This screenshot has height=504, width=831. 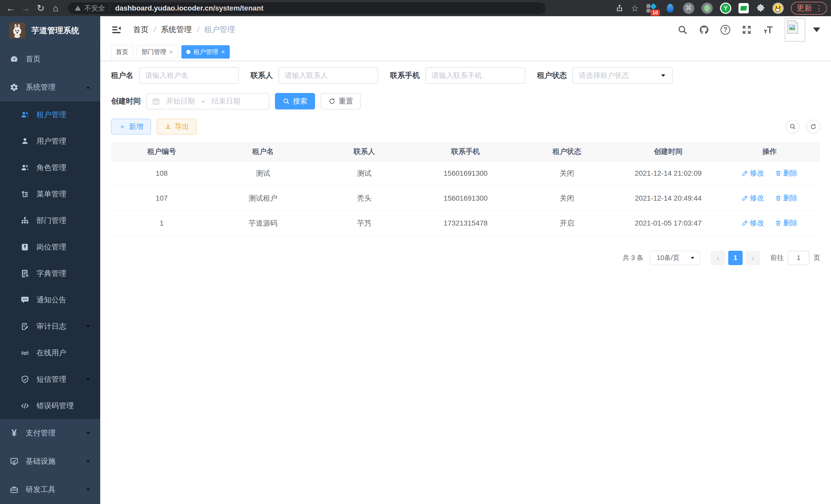 I want to click on extensions-puzzle-icon, so click(x=761, y=8).